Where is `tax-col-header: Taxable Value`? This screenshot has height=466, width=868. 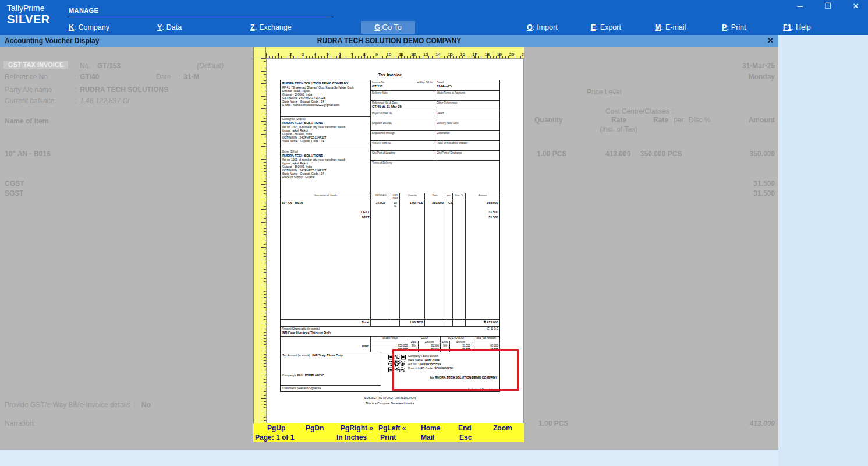 tax-col-header: Taxable Value is located at coordinates (390, 339).